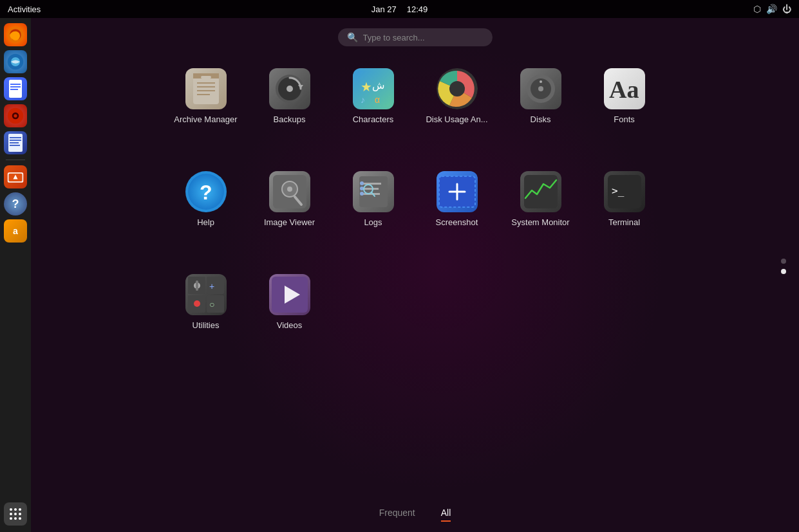 Image resolution: width=799 pixels, height=532 pixels. Describe the element at coordinates (377, 100) in the screenshot. I see `svg-text: α` at that location.